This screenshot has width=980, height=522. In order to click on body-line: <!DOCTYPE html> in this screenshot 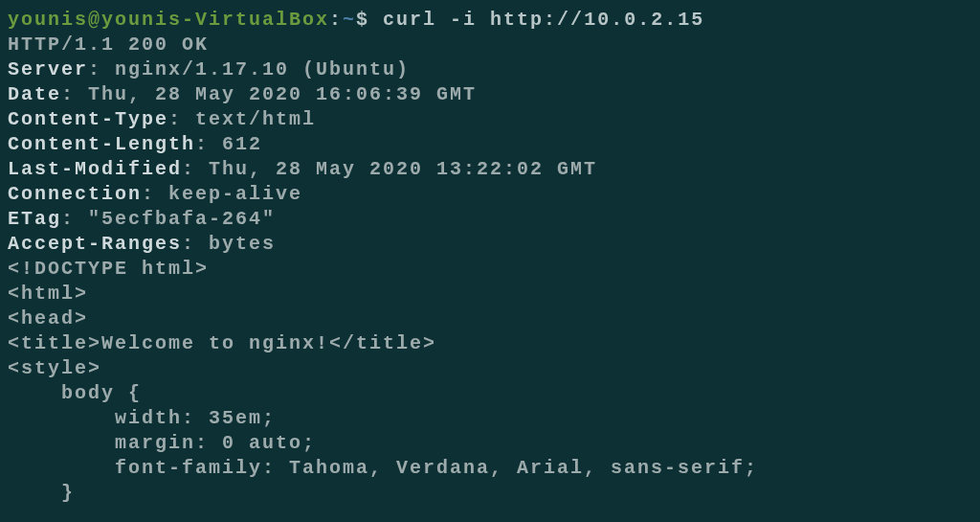, I will do `click(490, 269)`.